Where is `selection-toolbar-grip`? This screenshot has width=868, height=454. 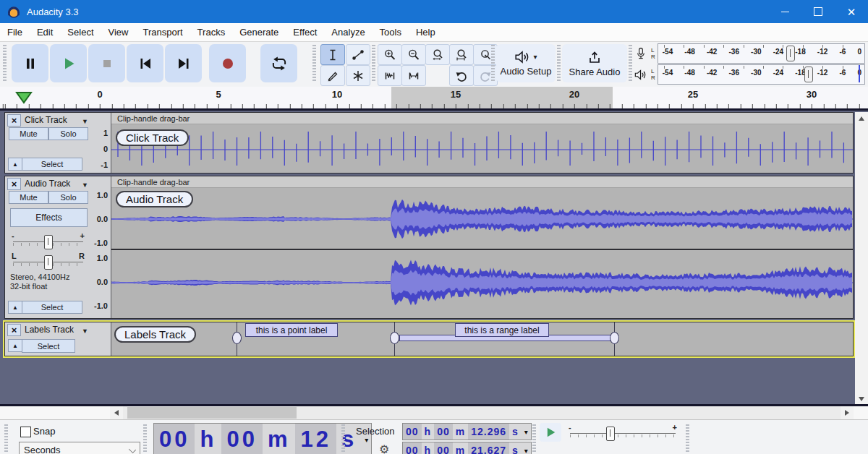 selection-toolbar-grip is located at coordinates (343, 439).